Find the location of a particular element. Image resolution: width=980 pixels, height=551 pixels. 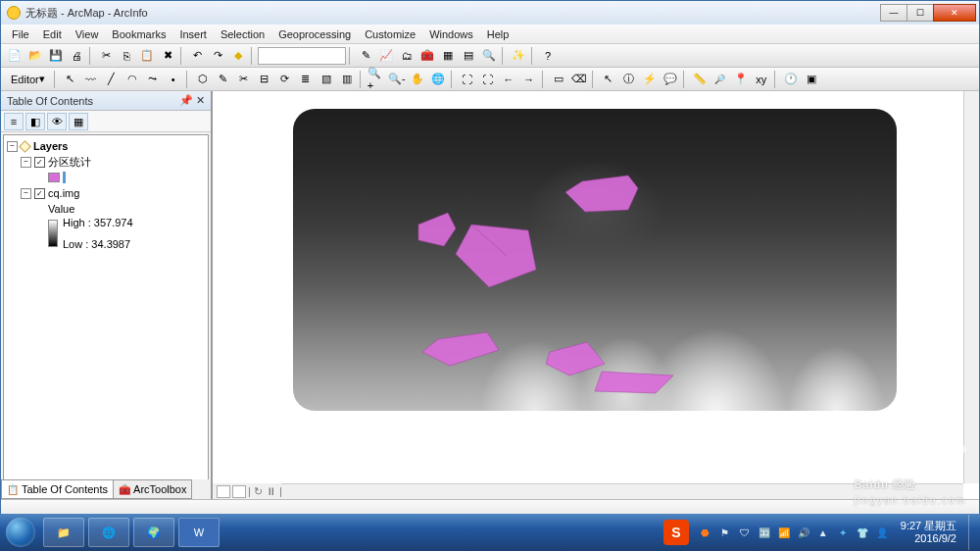

clear-selection-button: ⌫ is located at coordinates (579, 79).